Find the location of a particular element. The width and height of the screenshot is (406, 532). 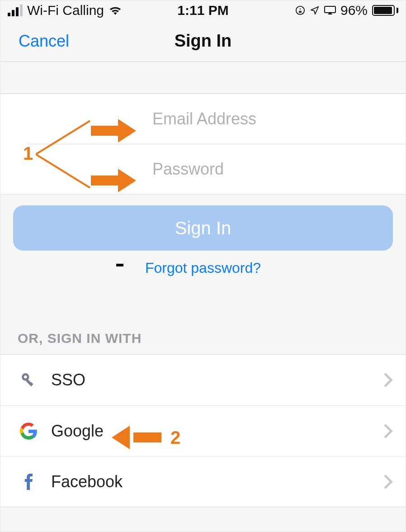

forgot-password-link: Forgot password? is located at coordinates (203, 274).